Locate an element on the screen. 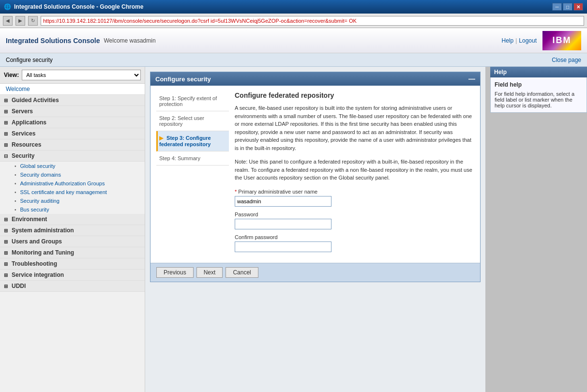 Image resolution: width=587 pixels, height=392 pixels. sidebar-item-security-domains: Security domains is located at coordinates (73, 175).